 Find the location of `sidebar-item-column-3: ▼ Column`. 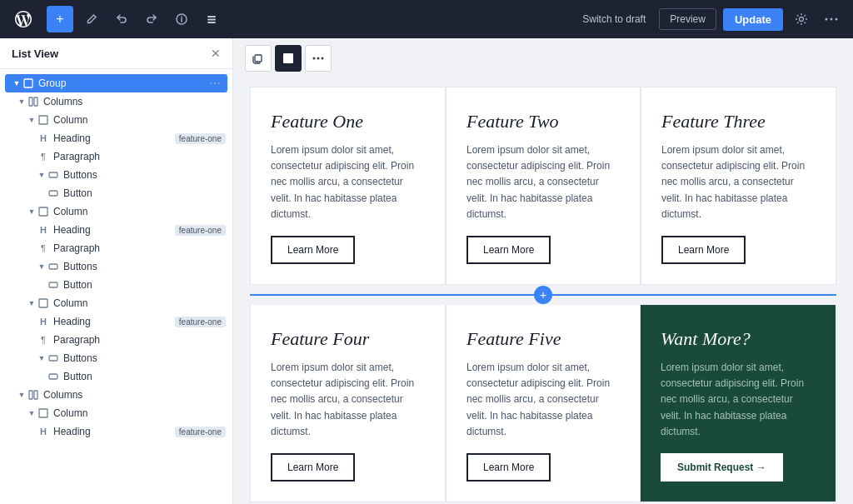

sidebar-item-column-3: ▼ Column is located at coordinates (117, 303).